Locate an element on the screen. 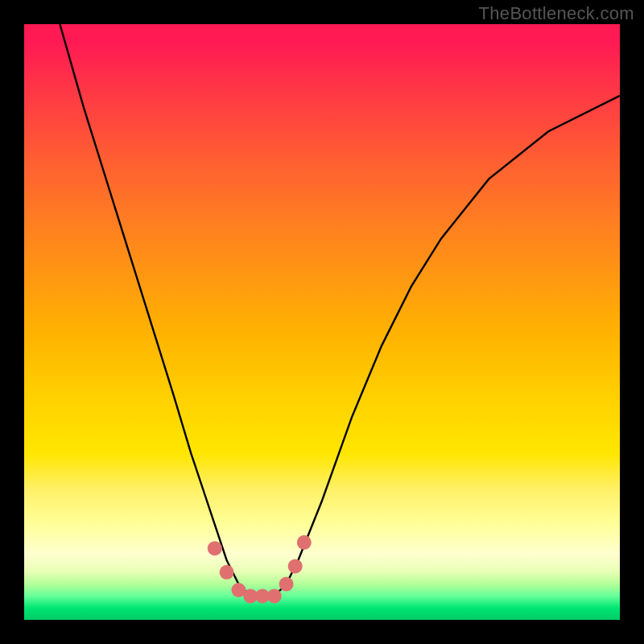 Image resolution: width=644 pixels, height=644 pixels. watermark-text: TheBottleneck.com is located at coordinates (557, 14).